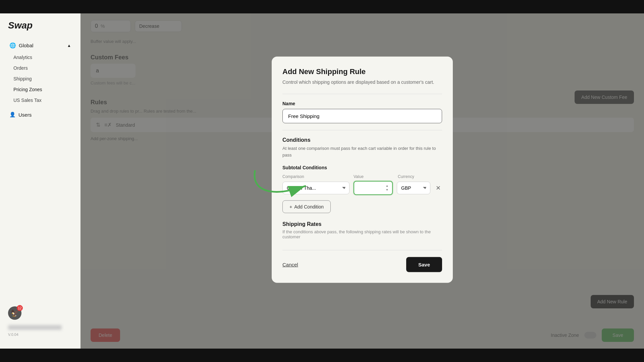 This screenshot has height=362, width=644. I want to click on condition-row: Greater Tha... Less Than Equal To Greate…, so click(362, 188).